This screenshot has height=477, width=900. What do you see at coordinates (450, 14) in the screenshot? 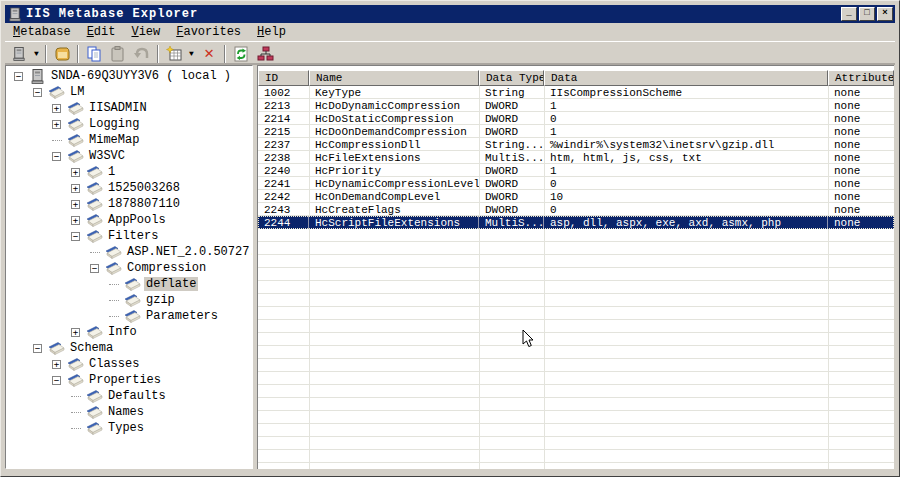
I see `title-bar: IIS Metabase Explorer _ □ ×` at bounding box center [450, 14].